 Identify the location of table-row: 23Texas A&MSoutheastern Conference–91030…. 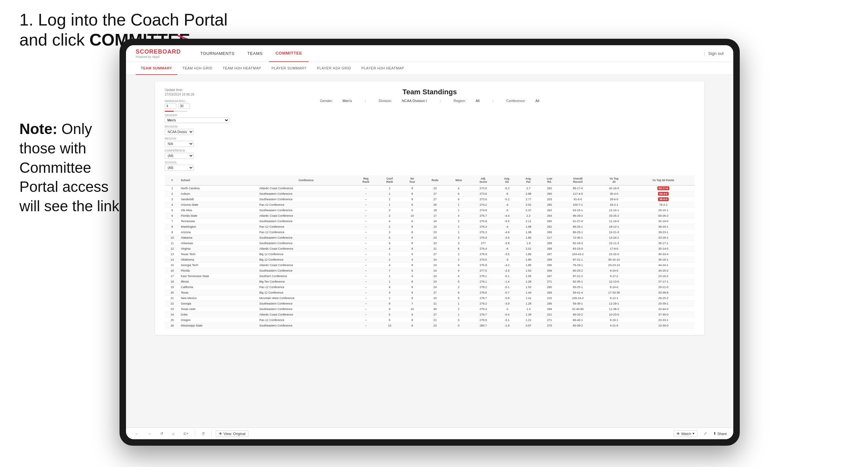
(430, 309).